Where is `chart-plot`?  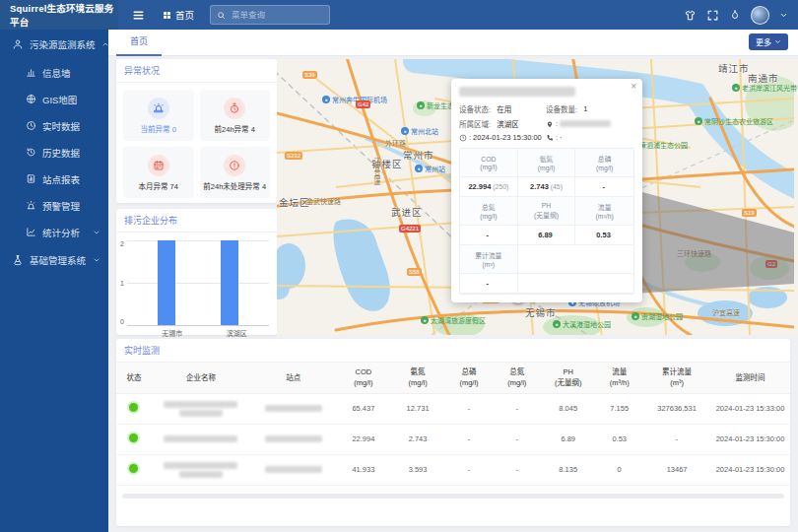
chart-plot is located at coordinates (198, 284).